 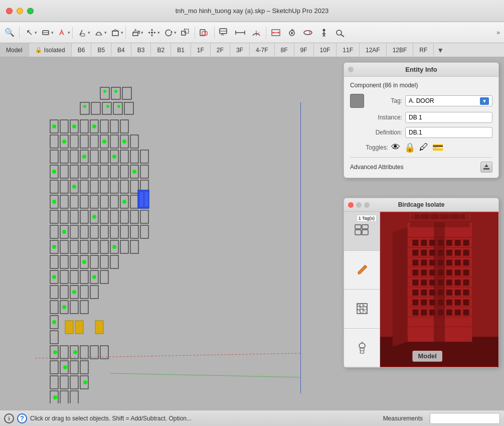 I want to click on visibility-toggle: 👁, so click(x=396, y=148).